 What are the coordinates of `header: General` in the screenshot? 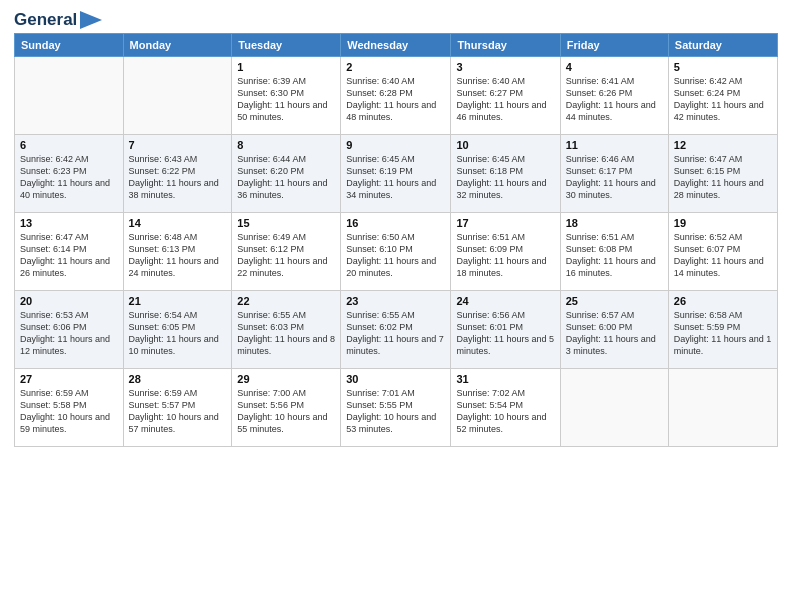 It's located at (396, 18).